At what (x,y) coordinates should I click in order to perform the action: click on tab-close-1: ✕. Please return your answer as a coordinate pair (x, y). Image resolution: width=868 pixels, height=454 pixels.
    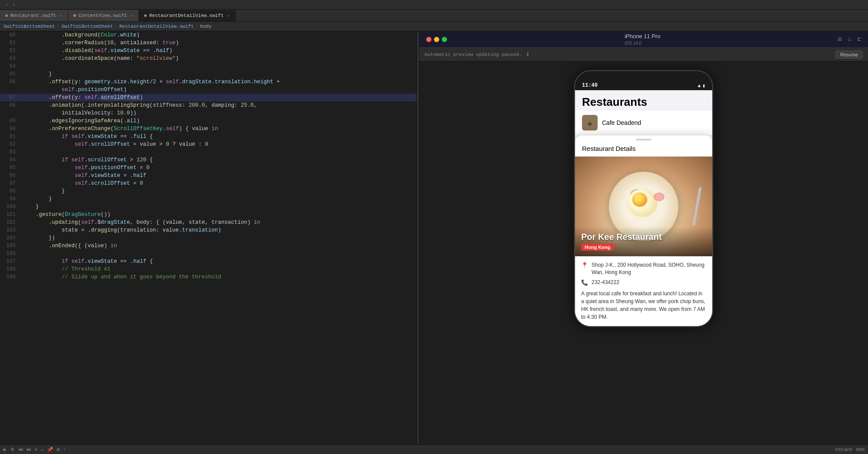
    Looking at the image, I should click on (61, 16).